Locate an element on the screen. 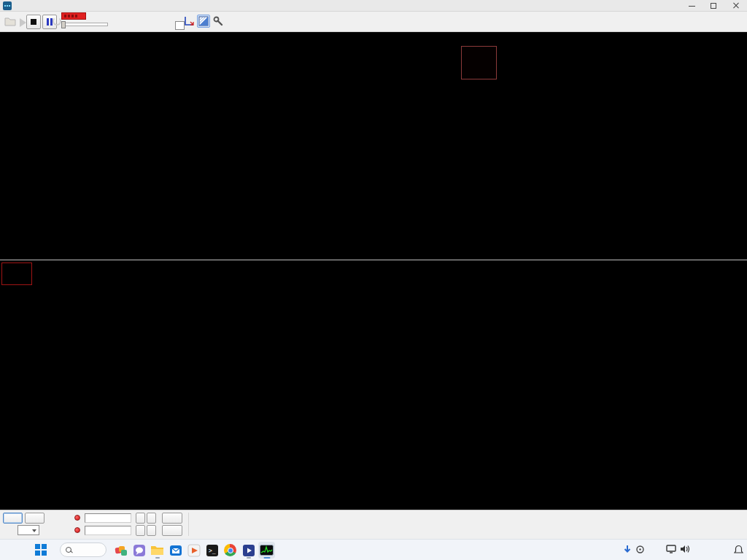  stop-button is located at coordinates (34, 22).